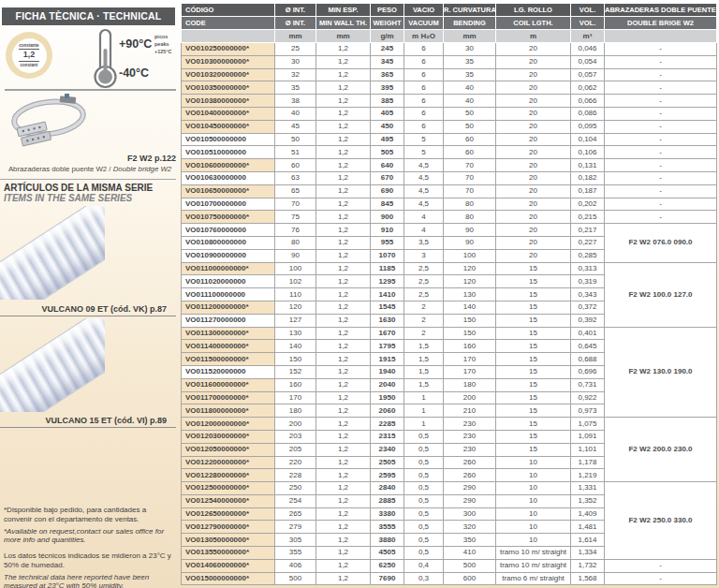  What do you see at coordinates (135, 44) in the screenshot?
I see `temperature-max: +90°C` at bounding box center [135, 44].